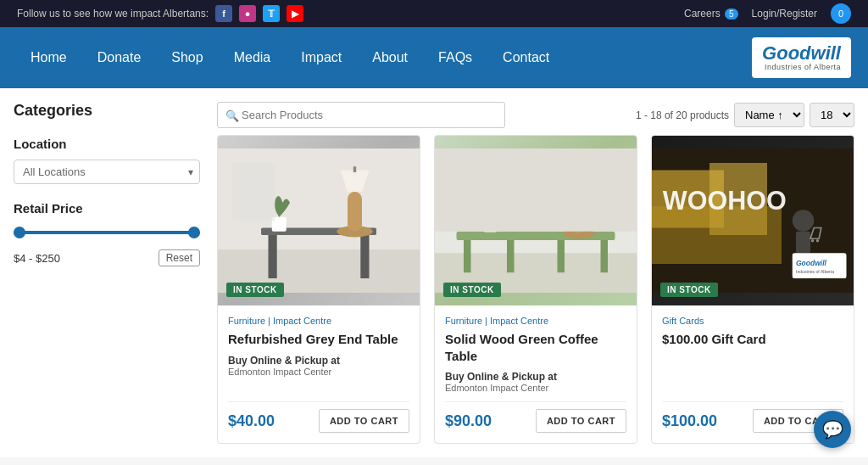 The width and height of the screenshot is (868, 465). I want to click on in-stock-badge-2: IN STOCK, so click(472, 290).